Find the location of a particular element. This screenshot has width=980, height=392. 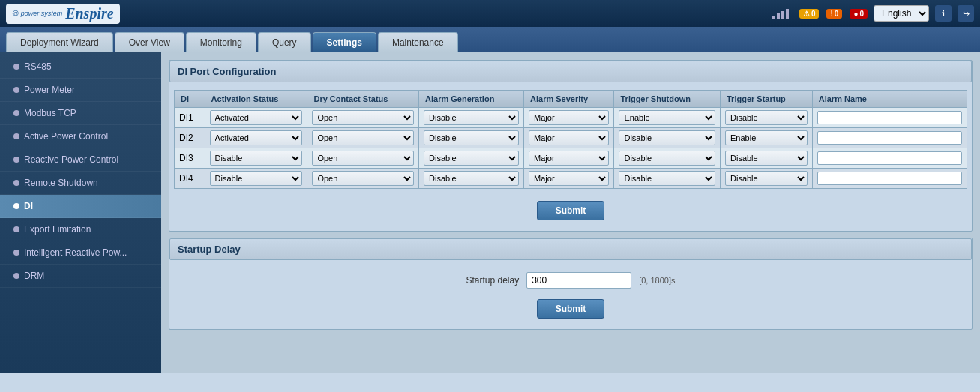

sidebar-item-active-power: Active Power Control is located at coordinates (81, 136).